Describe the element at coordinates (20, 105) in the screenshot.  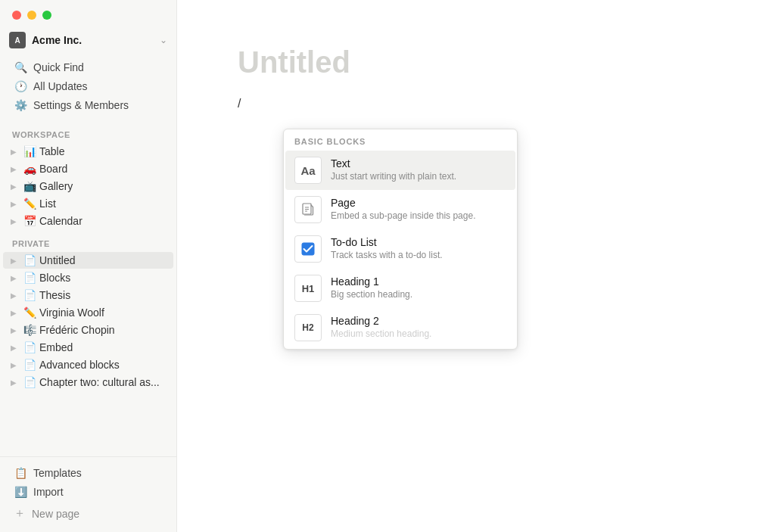
I see `gear-icon: ⚙️` at that location.